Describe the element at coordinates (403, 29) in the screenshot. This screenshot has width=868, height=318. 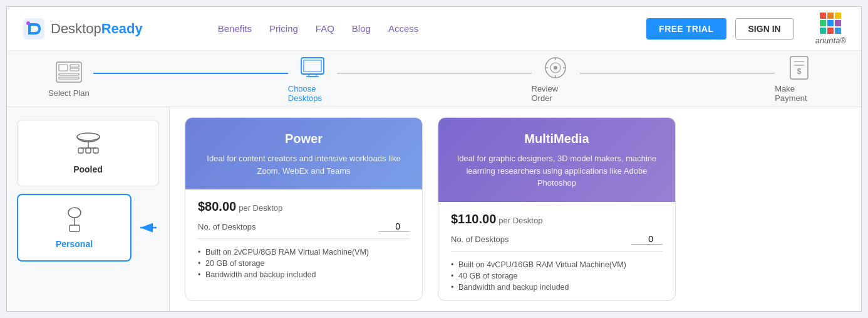
I see `nav-access: Access` at that location.